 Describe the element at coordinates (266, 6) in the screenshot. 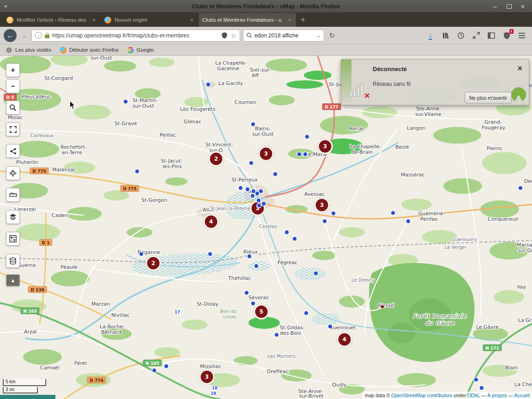

I see `window-titlebar: ▾ Clubs et Membres Fondateurs - uMap - M…` at that location.